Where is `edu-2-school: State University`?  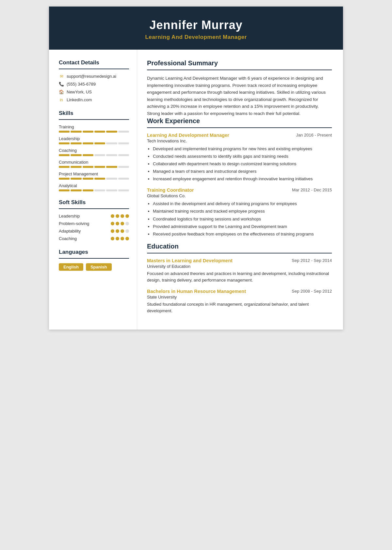 edu-2-school: State University is located at coordinates (239, 297).